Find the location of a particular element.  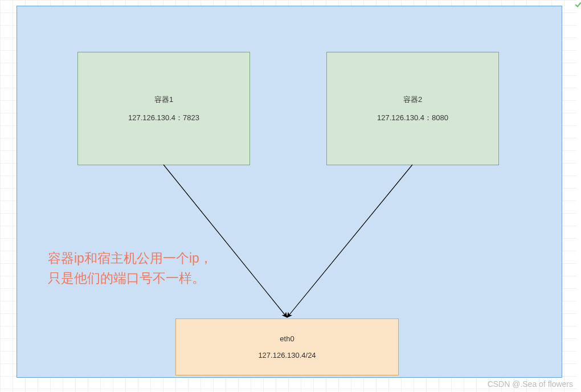

container-2-title: 容器2 is located at coordinates (412, 100).